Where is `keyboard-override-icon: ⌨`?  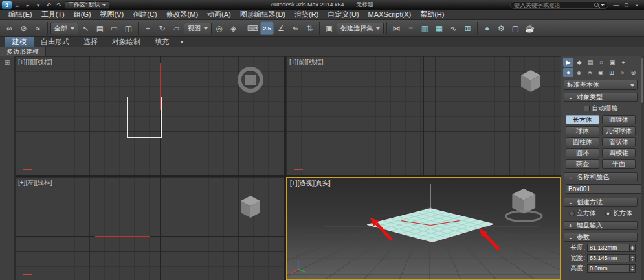 keyboard-override-icon: ⌨ is located at coordinates (252, 29).